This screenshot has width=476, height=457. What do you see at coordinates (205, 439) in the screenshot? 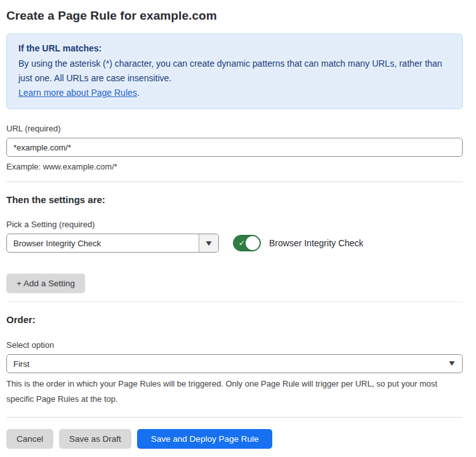
I see `save-and-deploy-button: Save and Deploy Page Rule` at bounding box center [205, 439].